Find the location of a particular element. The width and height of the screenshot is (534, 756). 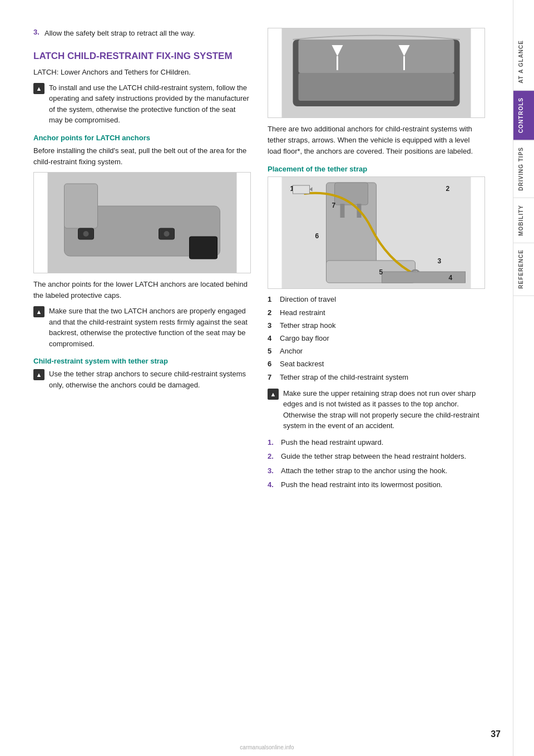

step-text-2: Guide the tether strap between the head … is located at coordinates (374, 456).